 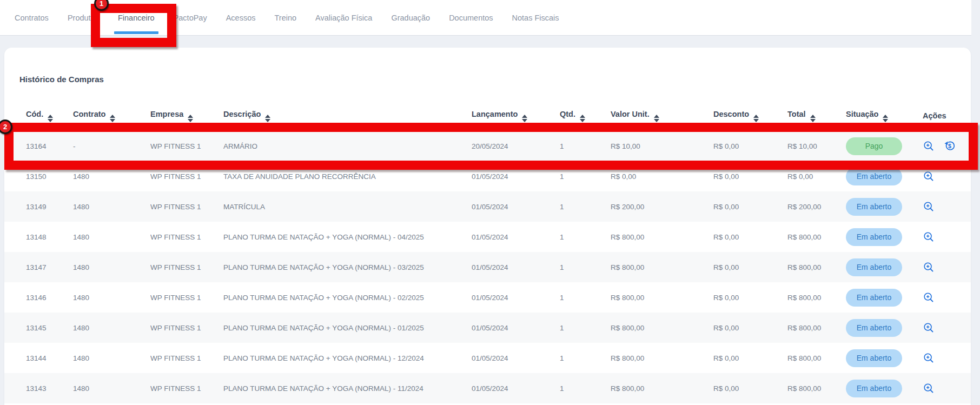 What do you see at coordinates (662, 207) in the screenshot?
I see `cell-valor_unit: R$ 200,00` at bounding box center [662, 207].